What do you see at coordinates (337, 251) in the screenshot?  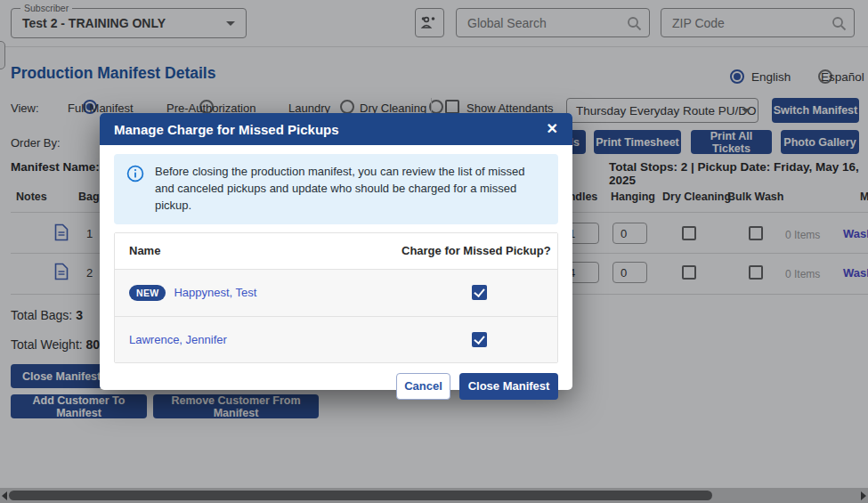 I see `table-header-row: Name Charge for Missed Pickup?` at bounding box center [337, 251].